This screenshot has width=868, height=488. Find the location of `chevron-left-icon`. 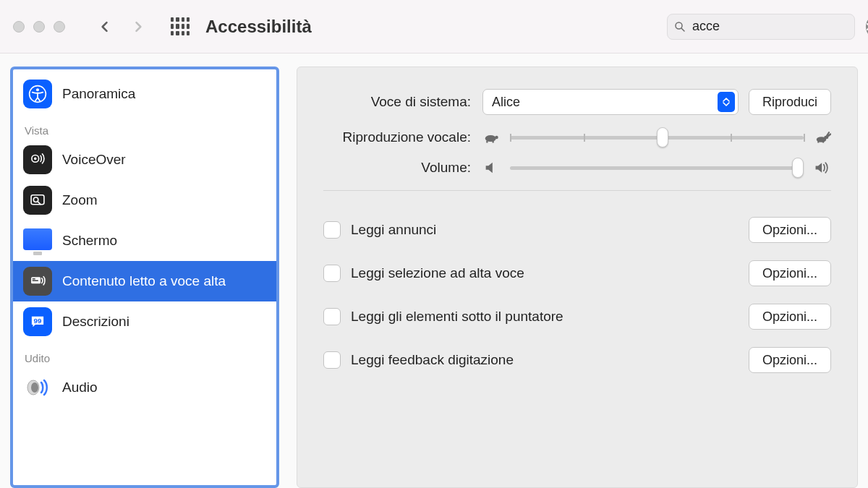

chevron-left-icon is located at coordinates (105, 27).